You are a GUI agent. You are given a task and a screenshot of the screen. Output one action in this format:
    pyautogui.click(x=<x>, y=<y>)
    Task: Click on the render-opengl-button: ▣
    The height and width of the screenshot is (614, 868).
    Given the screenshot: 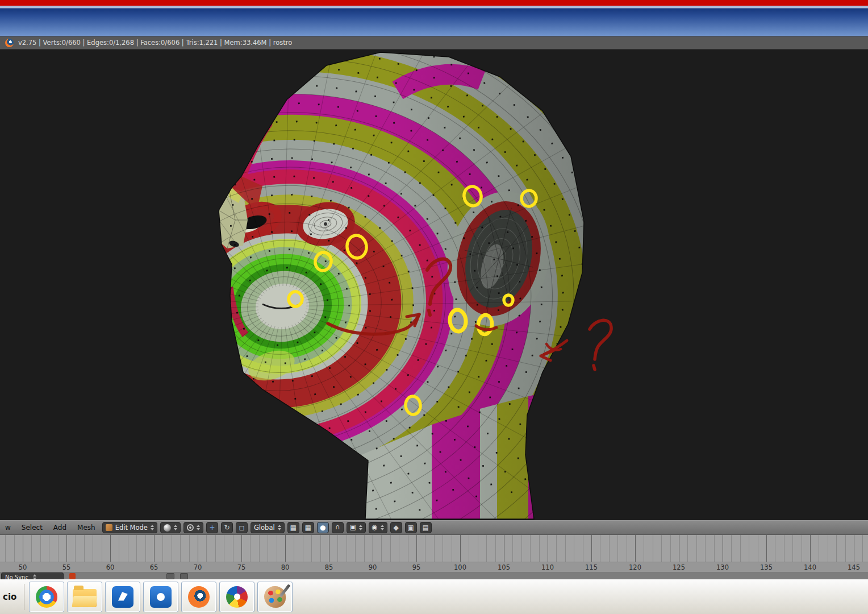 What is the action you would take?
    pyautogui.click(x=411, y=528)
    